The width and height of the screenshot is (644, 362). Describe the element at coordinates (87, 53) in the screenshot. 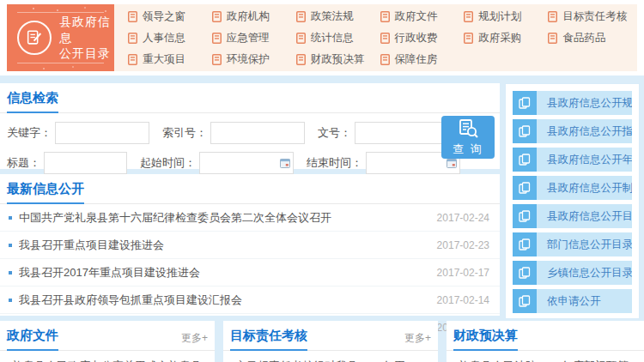

I see `site-title-line2: 公开目录` at that location.